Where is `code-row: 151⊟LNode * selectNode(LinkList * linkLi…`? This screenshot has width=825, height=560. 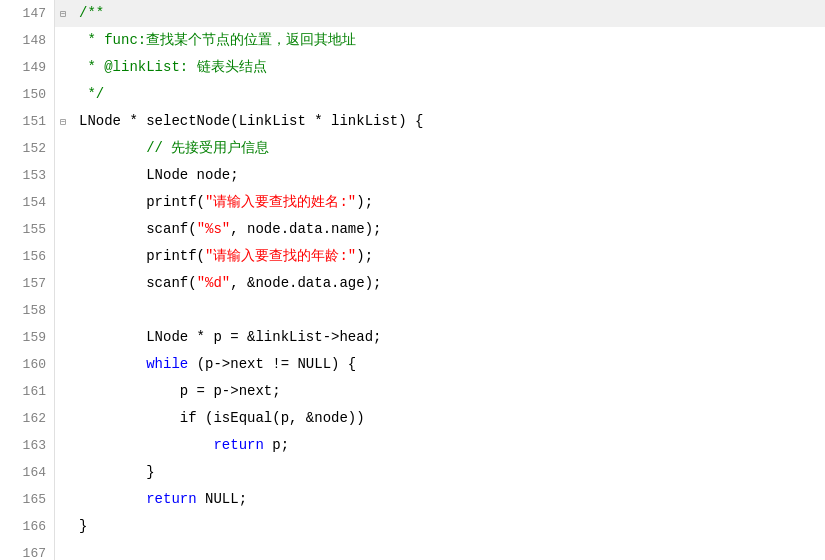 code-row: 151⊟LNode * selectNode(LinkList * linkLi… is located at coordinates (412, 122).